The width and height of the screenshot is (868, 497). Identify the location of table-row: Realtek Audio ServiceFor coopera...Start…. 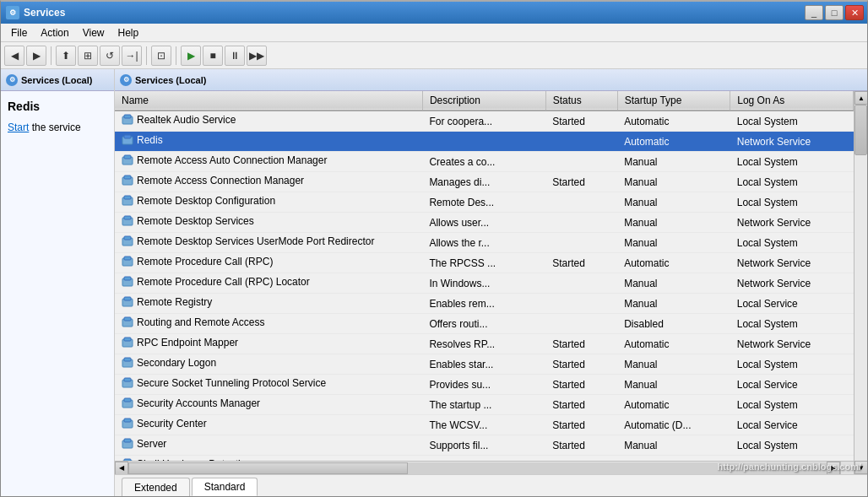
(485, 122).